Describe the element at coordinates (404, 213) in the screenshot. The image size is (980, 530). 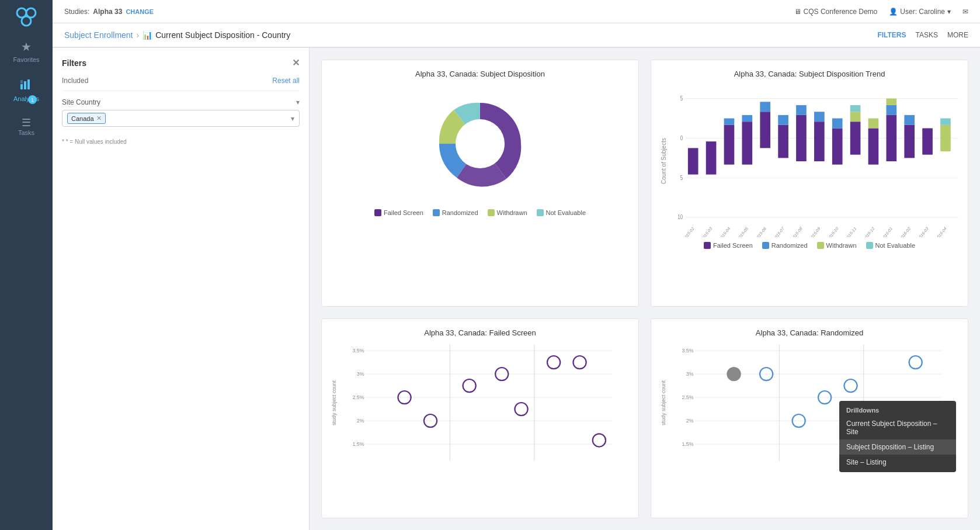
I see `failed-screen-label: Failed Screen` at that location.